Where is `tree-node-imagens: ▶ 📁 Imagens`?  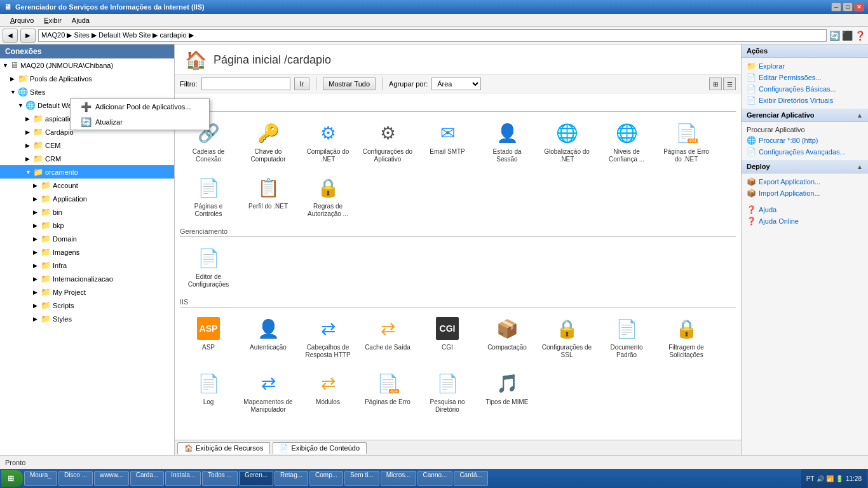
tree-node-imagens: ▶ 📁 Imagens is located at coordinates (87, 252).